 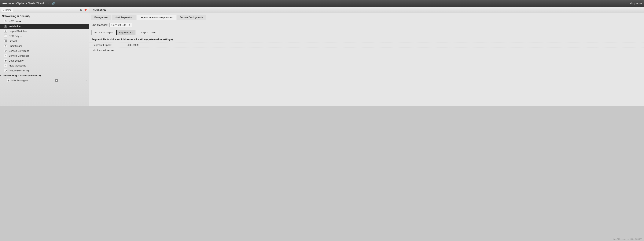 I want to click on tab-logical-network-preparation: Logical Network Preparation, so click(x=156, y=17).